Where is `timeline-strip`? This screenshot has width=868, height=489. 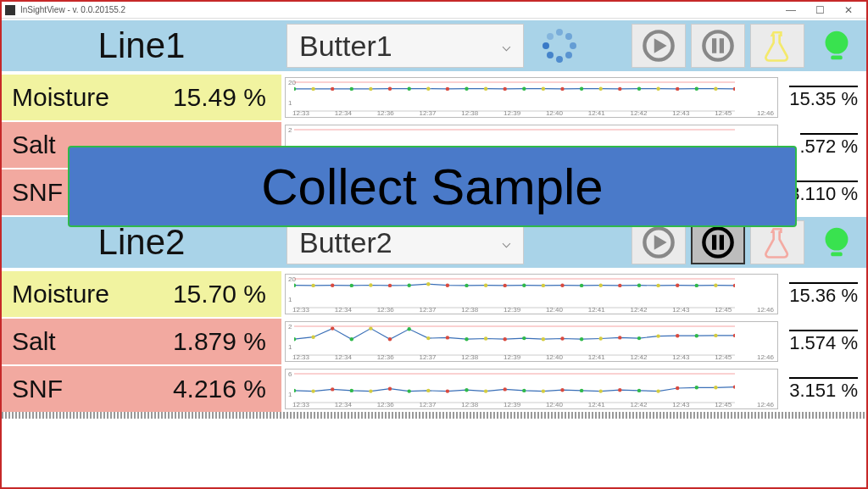
timeline-strip is located at coordinates (434, 415).